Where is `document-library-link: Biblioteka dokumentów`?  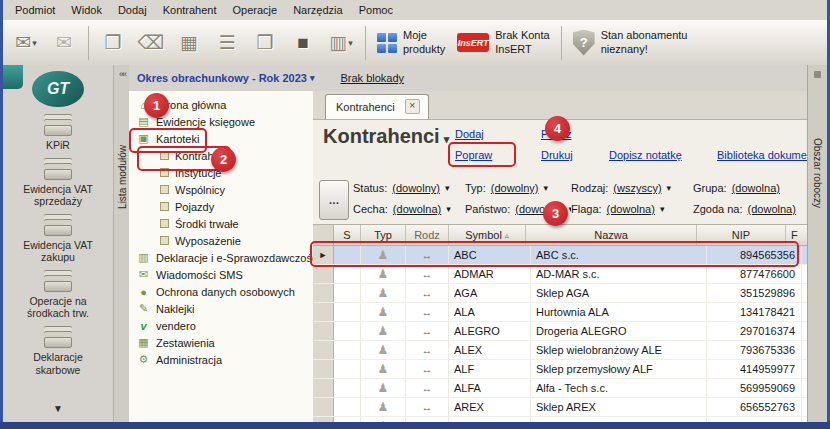
document-library-link: Biblioteka dokumentów is located at coordinates (762, 155).